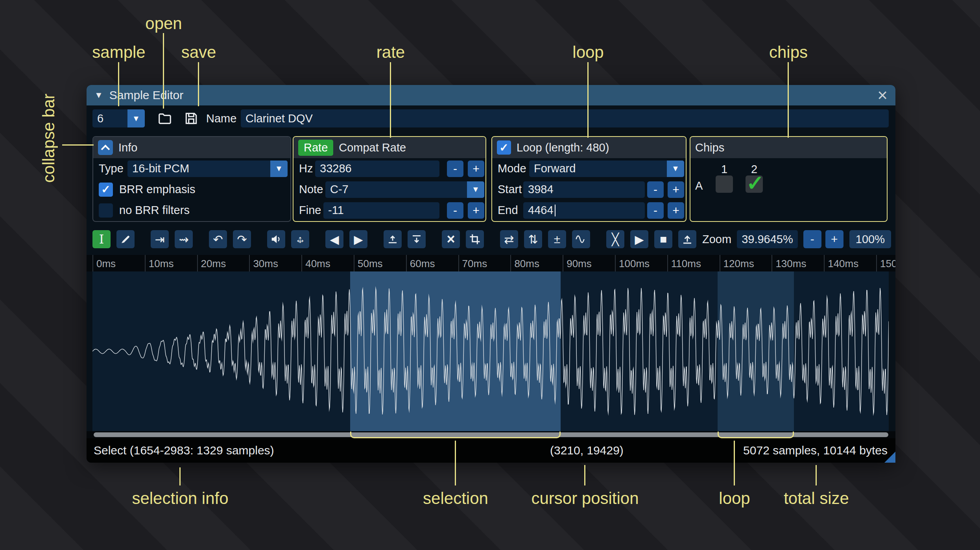  I want to click on titlebar: ▼ Sample Editor ×, so click(491, 95).